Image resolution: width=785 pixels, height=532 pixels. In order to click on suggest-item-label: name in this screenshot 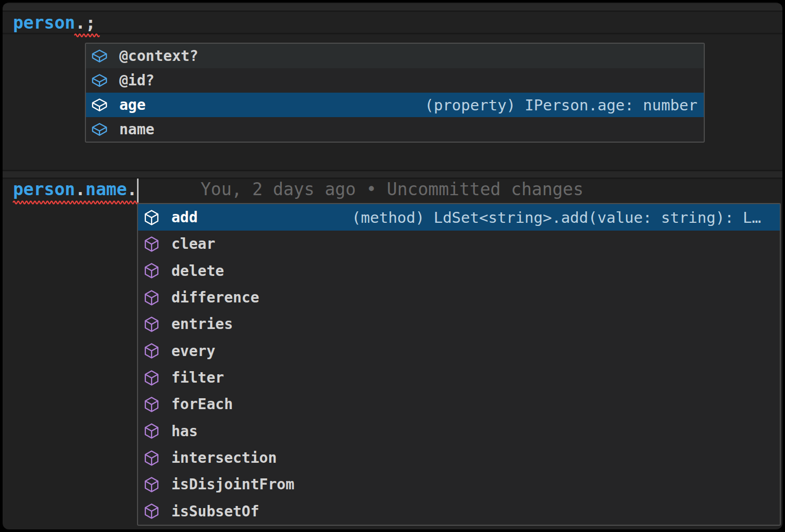, I will do `click(136, 129)`.